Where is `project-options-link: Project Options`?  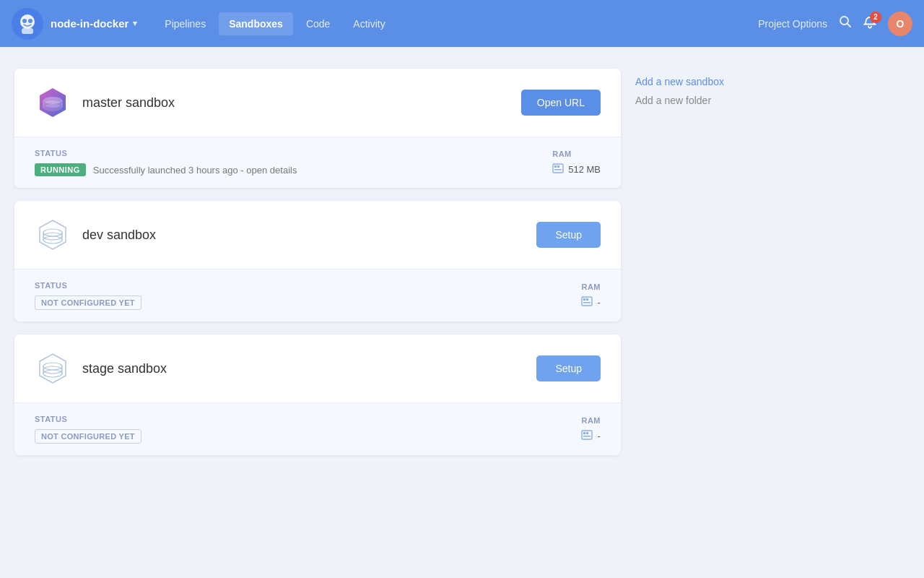 project-options-link: Project Options is located at coordinates (793, 24).